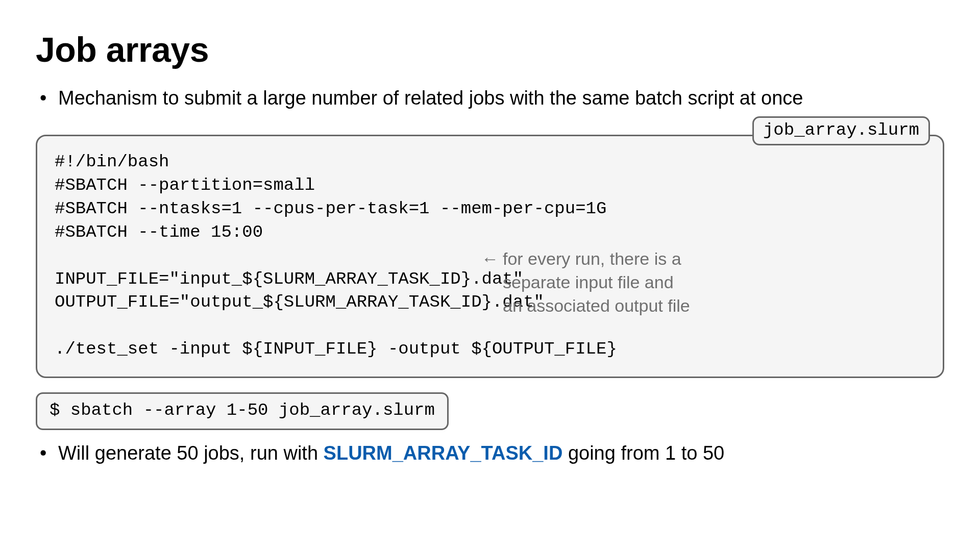 The image size is (980, 551). What do you see at coordinates (331, 209) in the screenshot?
I see `code-line: #SBATCH --ntasks=1 --cpus-per-task=1 --m…` at bounding box center [331, 209].